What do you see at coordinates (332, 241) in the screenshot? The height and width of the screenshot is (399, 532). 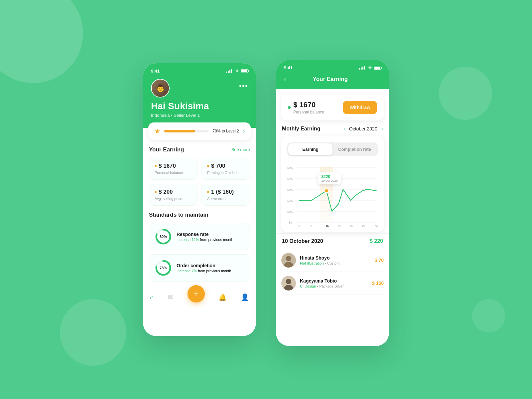 I see `date-section: 10 October 2020 $ 220` at bounding box center [332, 241].